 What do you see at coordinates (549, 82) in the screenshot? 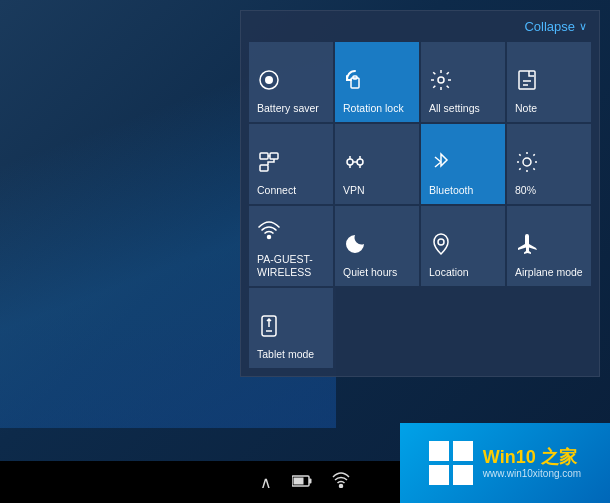
I see `tile-note: Note` at bounding box center [549, 82].